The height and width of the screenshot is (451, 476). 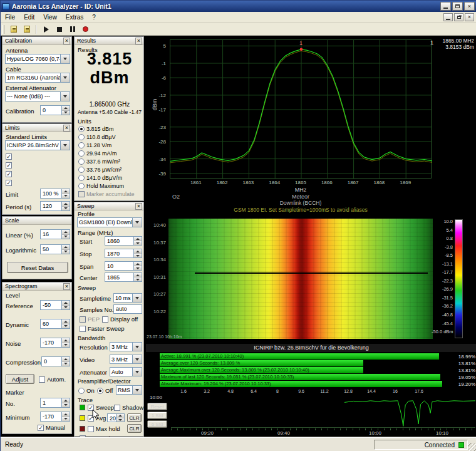 What do you see at coordinates (101, 407) in the screenshot?
I see `trace-sweep-checkbox: ✓ Sweep` at bounding box center [101, 407].